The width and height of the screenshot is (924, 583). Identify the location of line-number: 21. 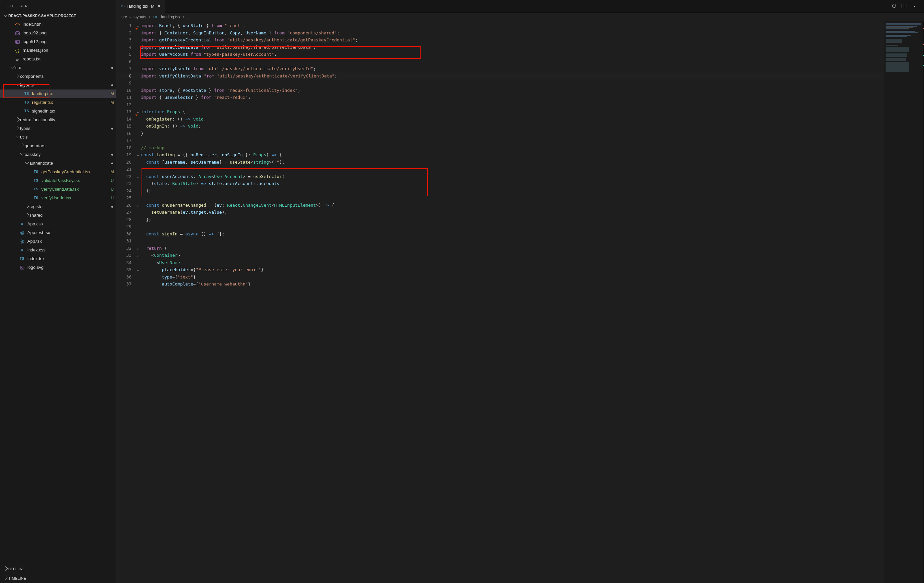
(125, 170).